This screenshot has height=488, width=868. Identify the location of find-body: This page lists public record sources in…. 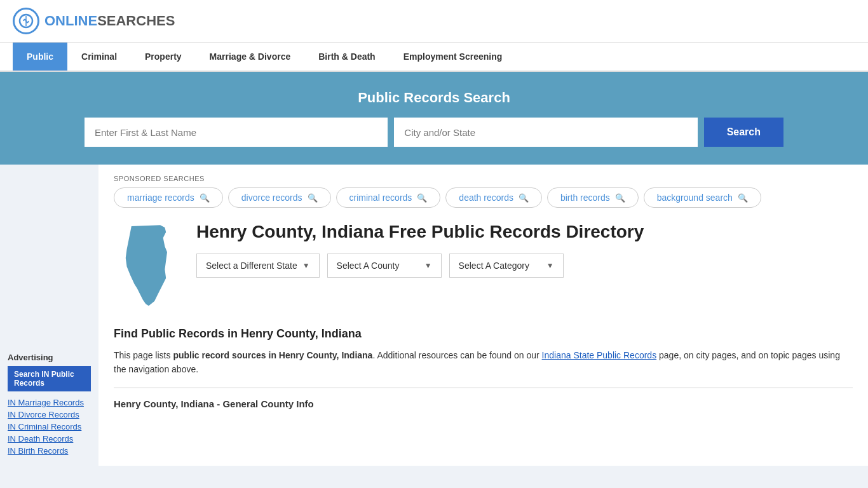
(483, 362).